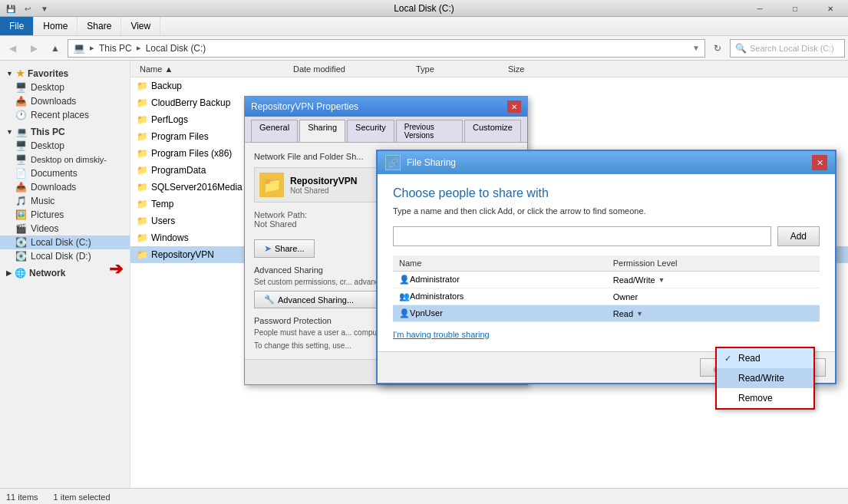 The height and width of the screenshot is (504, 848). Describe the element at coordinates (64, 201) in the screenshot. I see `sidebar-item-music: 🎵 Music` at that location.